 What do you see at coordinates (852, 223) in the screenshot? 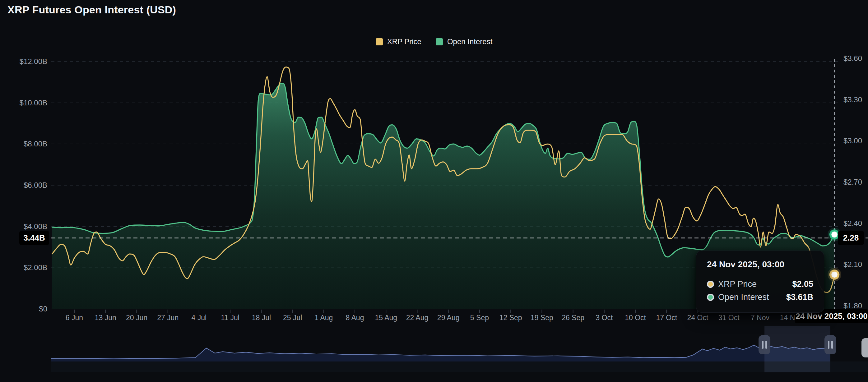
I see `y-axis-right-label: $2.40` at bounding box center [852, 223].